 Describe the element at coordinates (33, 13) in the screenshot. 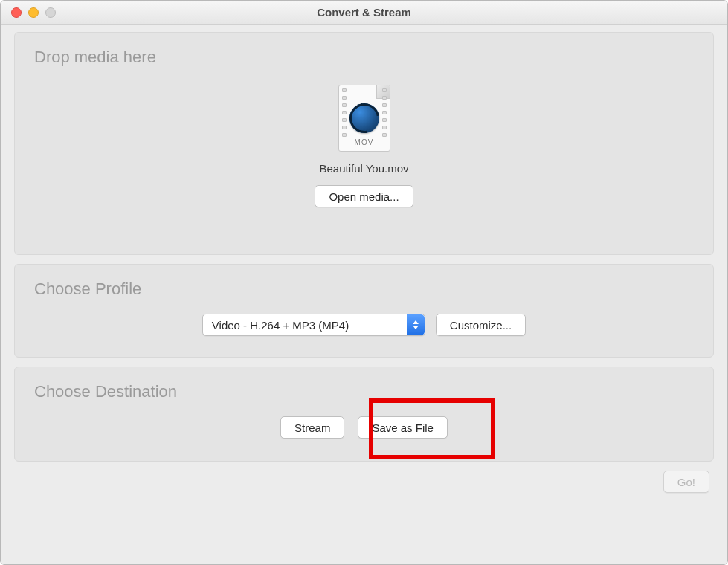

I see `minimize-window-button` at that location.